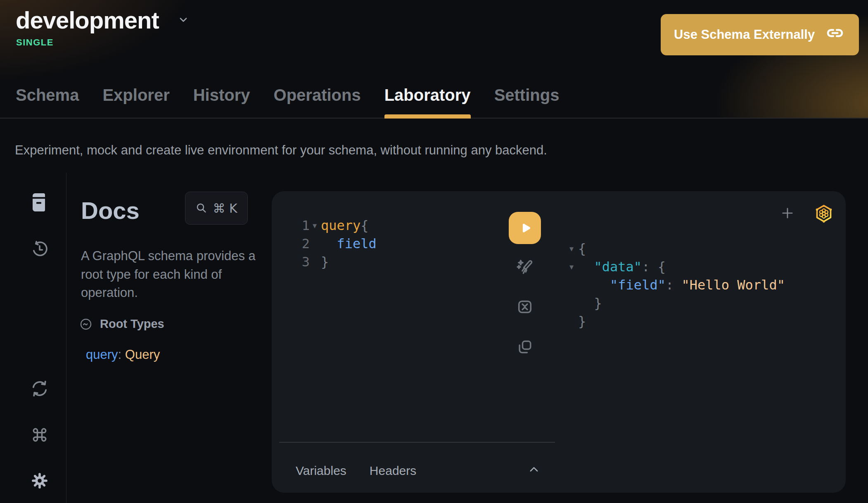  Describe the element at coordinates (305, 262) in the screenshot. I see `line-number: 3` at that location.